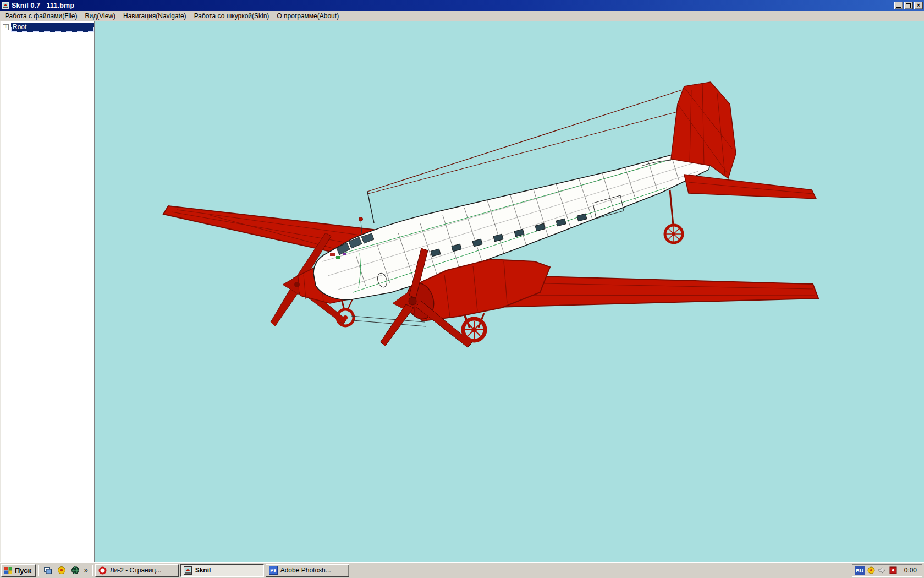  I want to click on expand-icon: +, so click(6, 28).